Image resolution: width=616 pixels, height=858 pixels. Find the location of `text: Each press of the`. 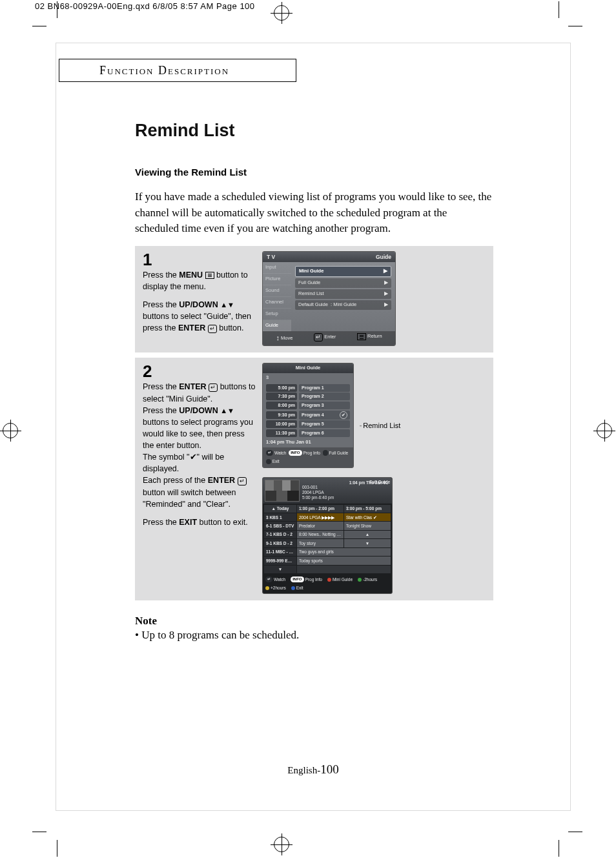

text: Each press of the is located at coordinates (176, 480).